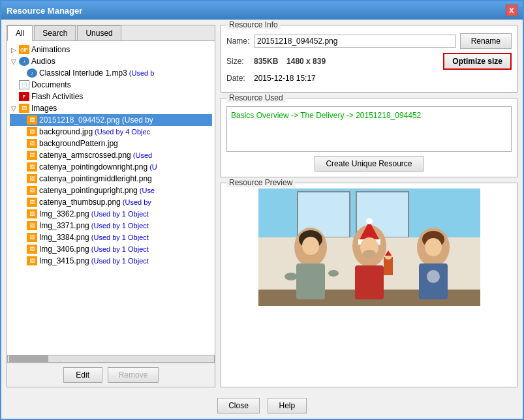 This screenshot has height=420, width=524. Describe the element at coordinates (141, 73) in the screenshot. I see `used-label: (Used b` at that location.